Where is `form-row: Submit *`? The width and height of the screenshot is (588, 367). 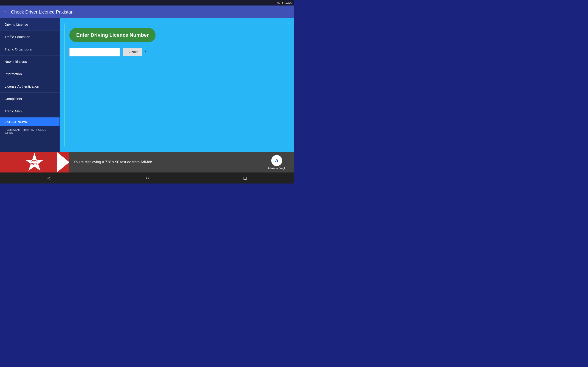 form-row: Submit * is located at coordinates (177, 52).